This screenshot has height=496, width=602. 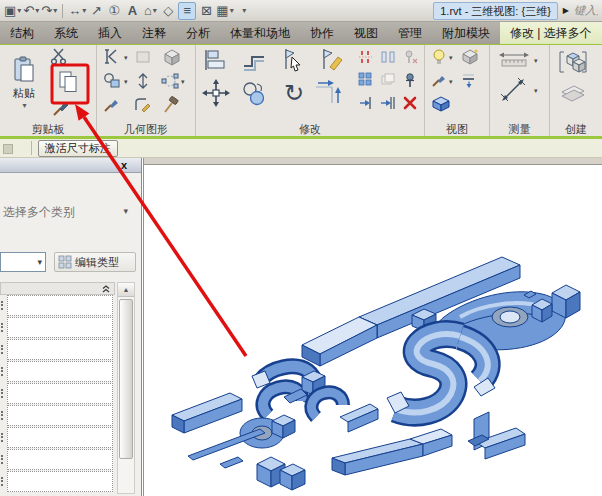 I want to click on trim-extend-multi-button, so click(x=388, y=103).